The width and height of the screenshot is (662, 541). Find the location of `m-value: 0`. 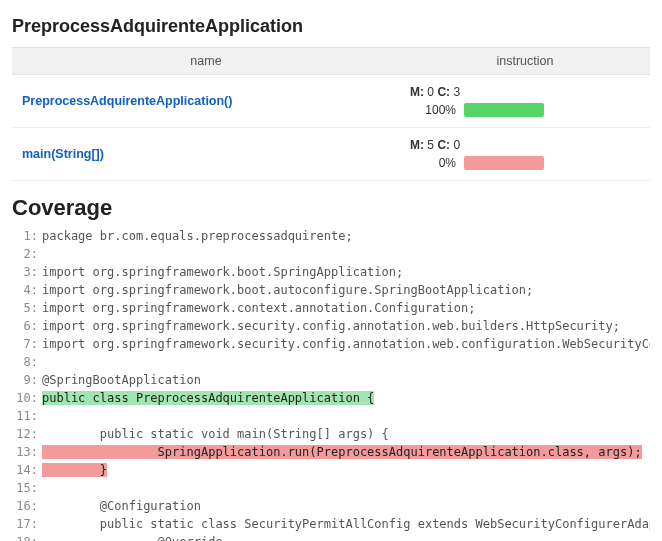

m-value: 0 is located at coordinates (430, 92).